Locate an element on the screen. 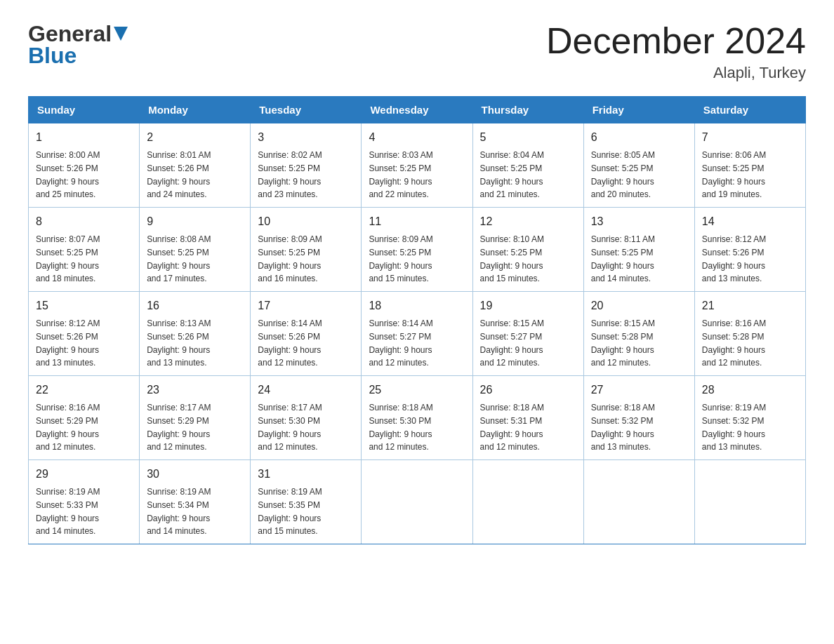 The image size is (834, 644). calendar-day-cell: 2 Sunrise: 8:01 AMSunset: 5:26 PMDayligh… is located at coordinates (195, 166).